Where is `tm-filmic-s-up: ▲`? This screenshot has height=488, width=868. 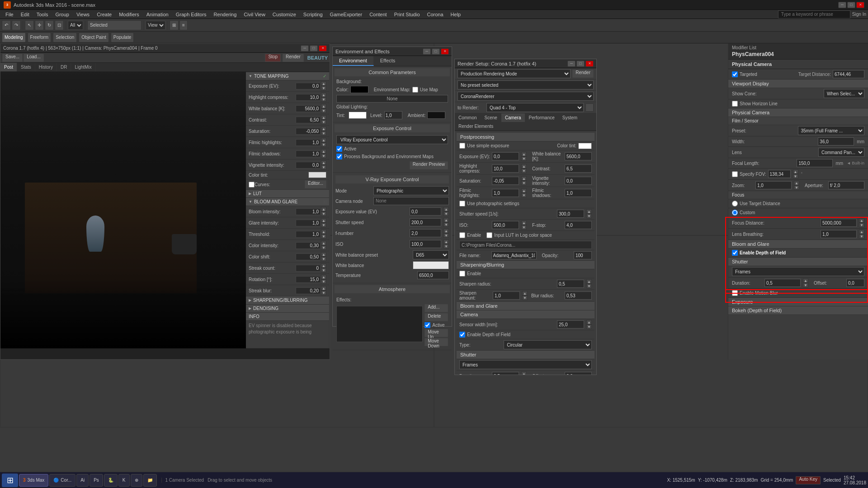
tm-filmic-s-up: ▲ is located at coordinates (324, 151).